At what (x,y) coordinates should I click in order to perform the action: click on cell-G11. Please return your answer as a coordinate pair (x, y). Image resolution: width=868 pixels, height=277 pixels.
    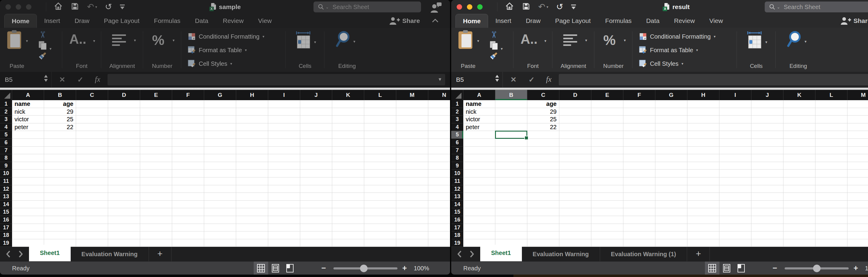
    Looking at the image, I should click on (220, 181).